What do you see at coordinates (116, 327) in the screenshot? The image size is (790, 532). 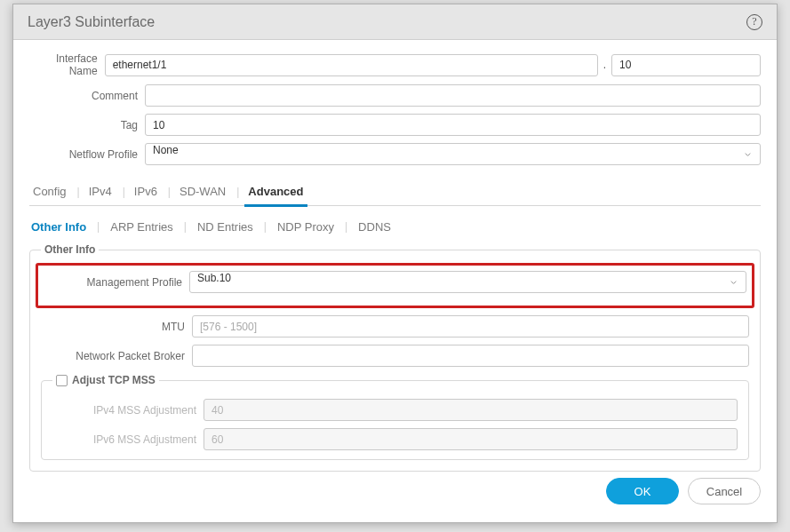 I see `label-mtu: MTU` at bounding box center [116, 327].